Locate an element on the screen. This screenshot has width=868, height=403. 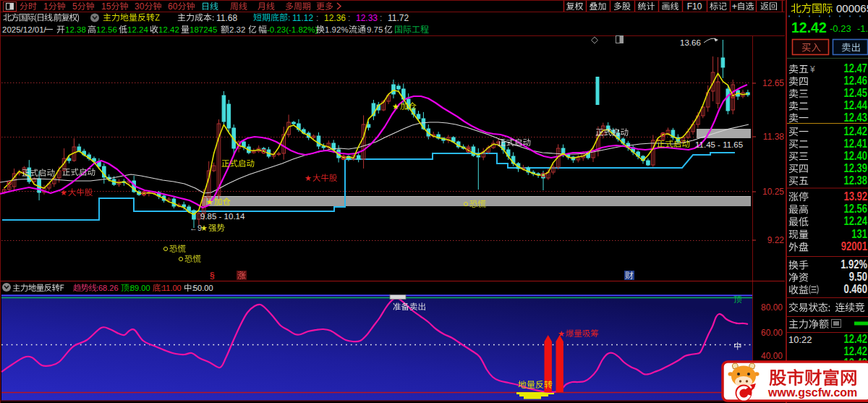
svg-text: 1 is located at coordinates (46, 7).